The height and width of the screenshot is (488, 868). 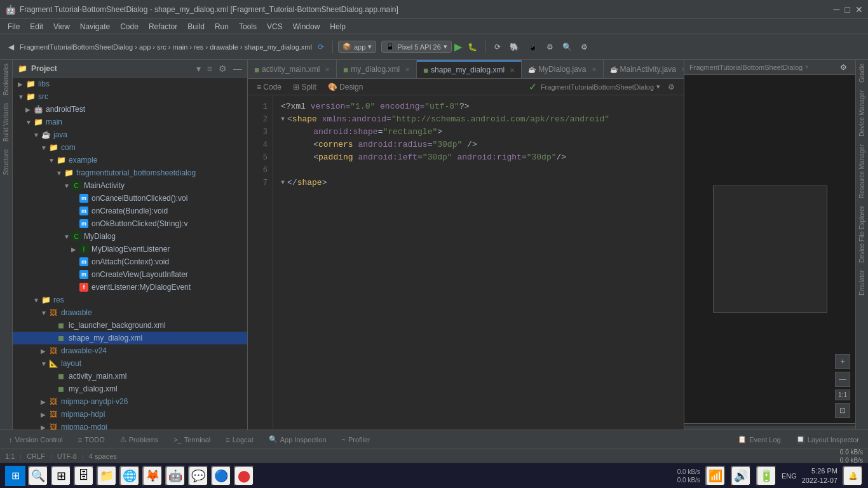 I want to click on taskbar-edge: 🌐, so click(x=130, y=476).